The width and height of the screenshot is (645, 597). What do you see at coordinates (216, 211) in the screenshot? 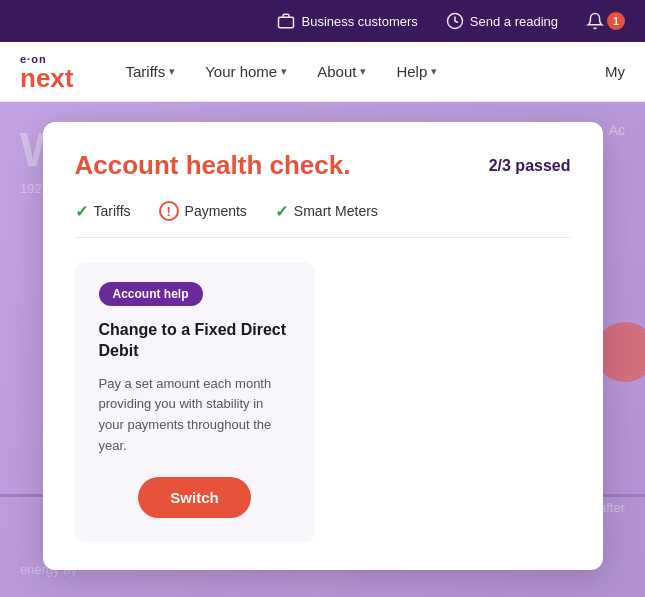
I see `check-payments-label: Payments` at bounding box center [216, 211].